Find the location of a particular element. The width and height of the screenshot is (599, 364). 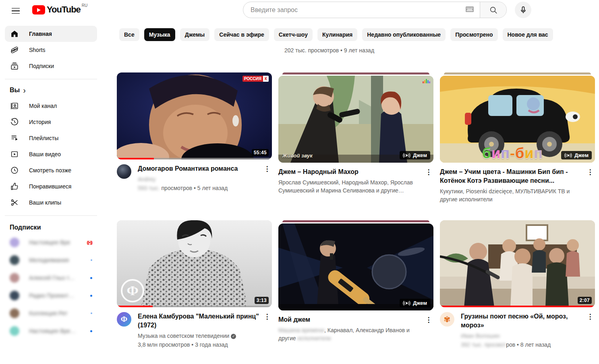

verified-badge-icon is located at coordinates (234, 337).